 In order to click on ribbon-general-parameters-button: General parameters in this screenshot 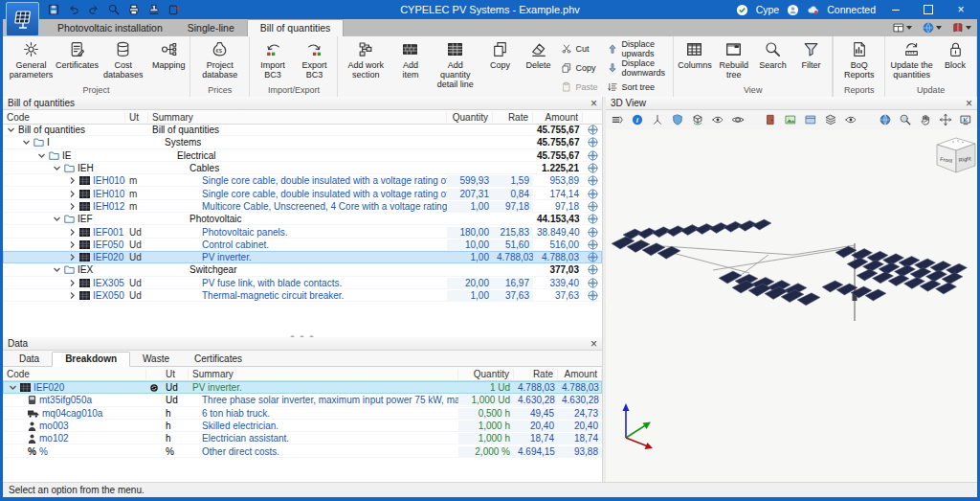, I will do `click(31, 58)`.